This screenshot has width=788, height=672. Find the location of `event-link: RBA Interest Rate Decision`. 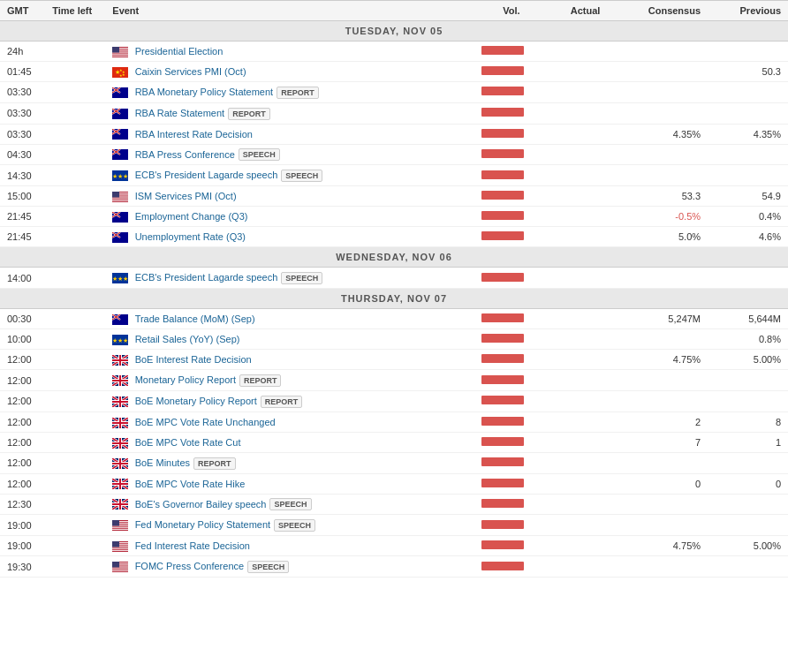

event-link: RBA Interest Rate Decision is located at coordinates (194, 134).